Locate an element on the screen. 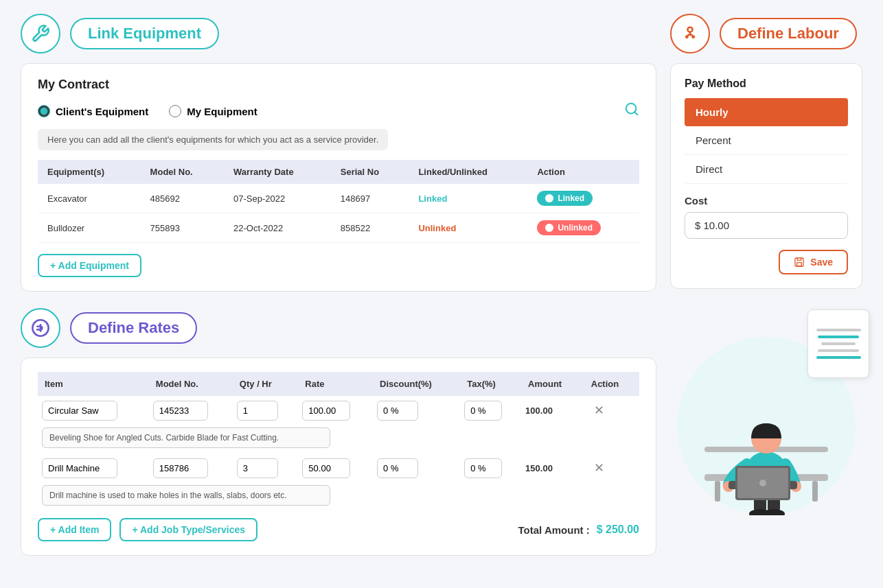 The image size is (883, 588). equipment-radio-row: Client's Equipment My Equipment is located at coordinates (339, 111).